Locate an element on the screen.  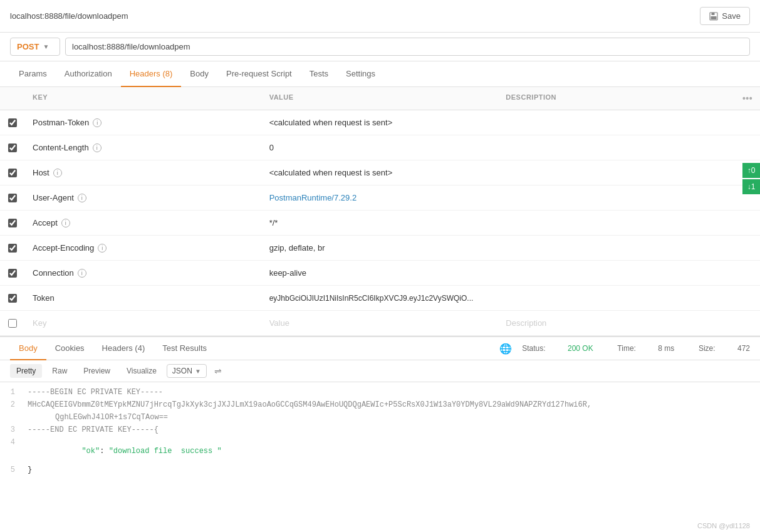
json-format-select: JSON ▼ is located at coordinates (187, 371).